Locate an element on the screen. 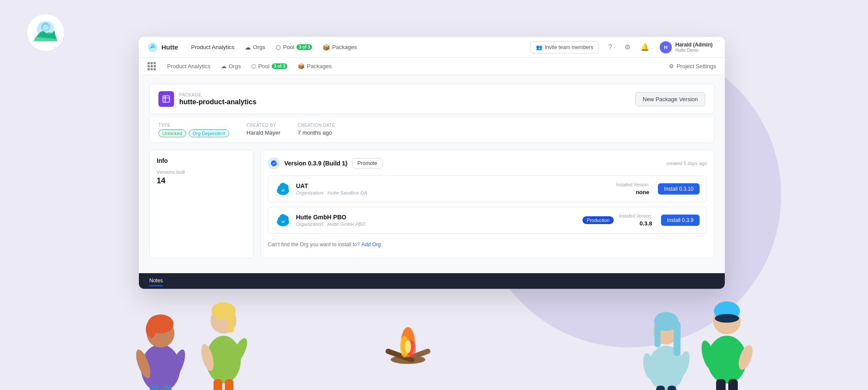 The width and height of the screenshot is (868, 390). install-button-pbo: Install 0.3.9 is located at coordinates (681, 220).